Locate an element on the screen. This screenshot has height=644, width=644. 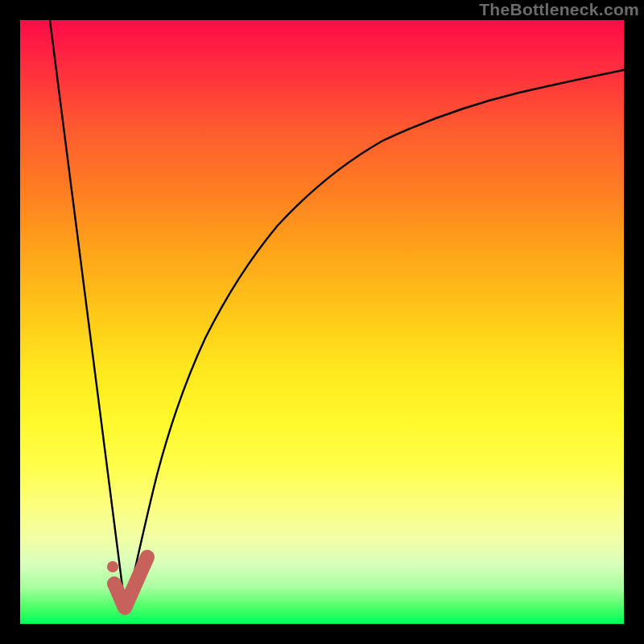
watermark-text: TheBottleneck.com is located at coordinates (559, 10).